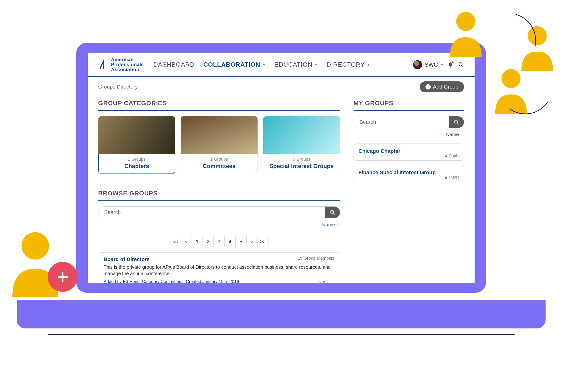 This screenshot has height=392, width=572. What do you see at coordinates (428, 65) in the screenshot?
I see `user-menu: SWC ▼` at bounding box center [428, 65].